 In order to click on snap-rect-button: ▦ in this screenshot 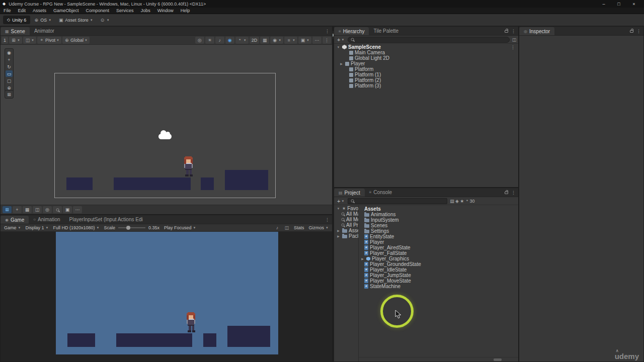, I will do `click(27, 210)`.